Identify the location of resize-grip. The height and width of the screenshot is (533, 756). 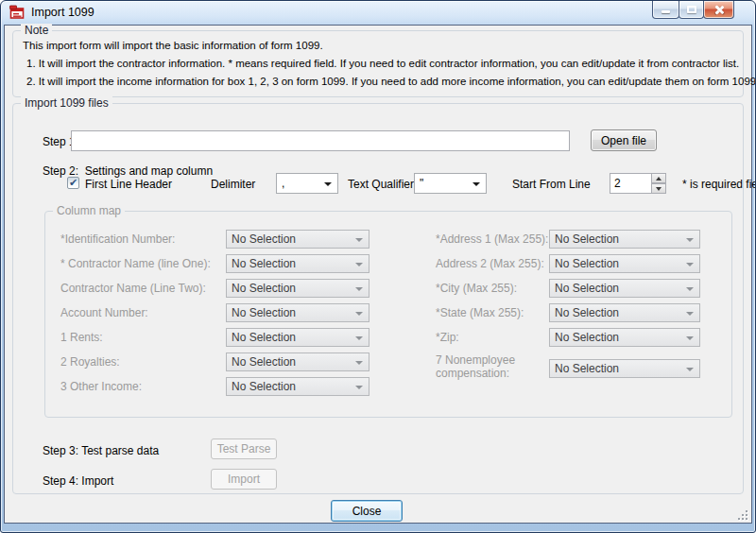
(742, 514).